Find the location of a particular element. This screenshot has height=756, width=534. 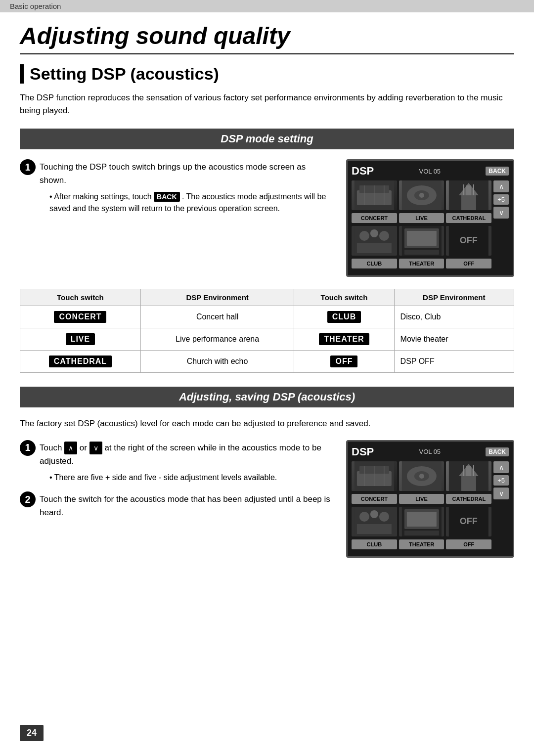

dsp2-concert-btn: CONCERT is located at coordinates (374, 499).